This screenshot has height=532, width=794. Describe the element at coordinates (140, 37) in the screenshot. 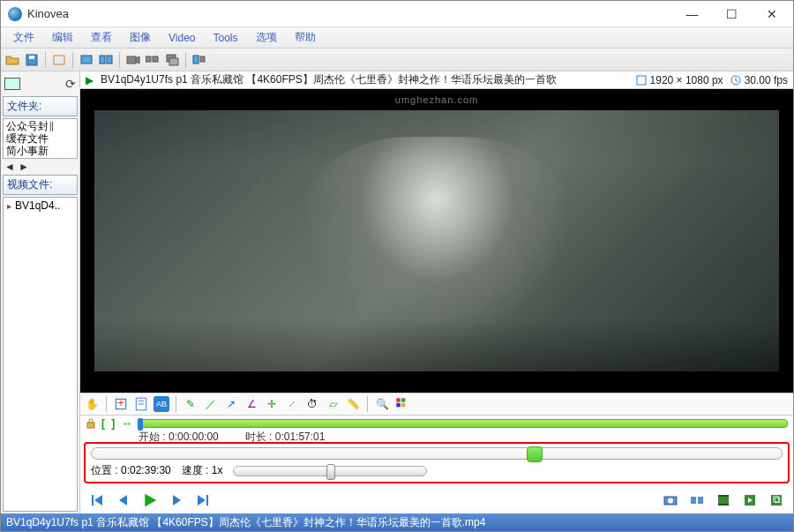

I see `menu-image: 图像` at that location.